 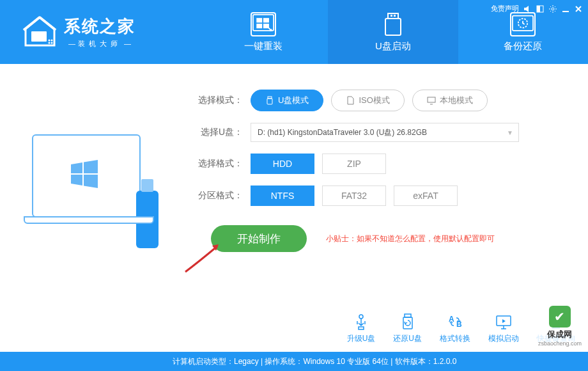 I want to click on partition-fat32: FAT32, so click(x=354, y=196).